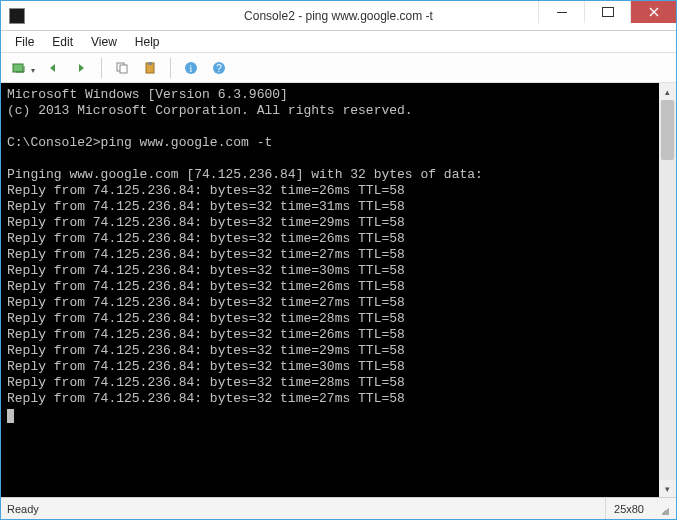  Describe the element at coordinates (561, 12) in the screenshot. I see `minimize-button` at that location.